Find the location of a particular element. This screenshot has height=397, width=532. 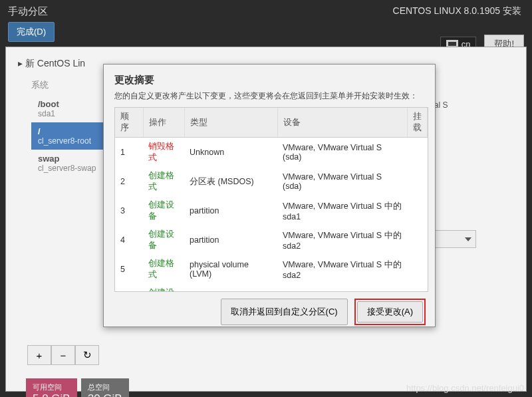

dialog-button-row: 取消并返回到自定义分区(C) 接受更改(A) is located at coordinates (269, 309).